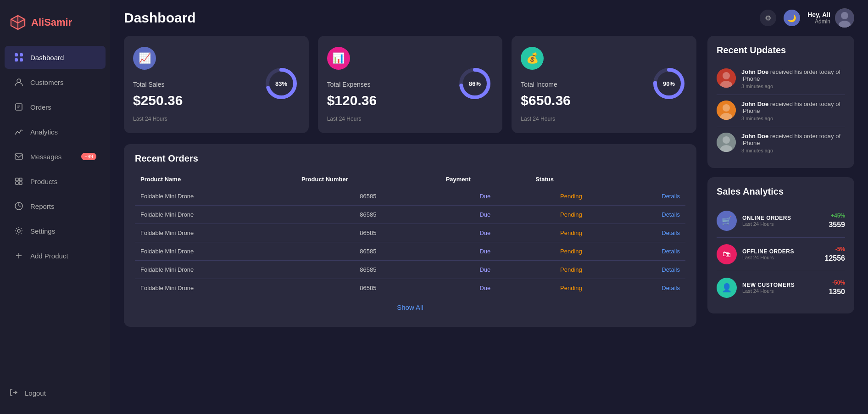 This screenshot has height=414, width=868. I want to click on income-icon: 💰, so click(532, 58).